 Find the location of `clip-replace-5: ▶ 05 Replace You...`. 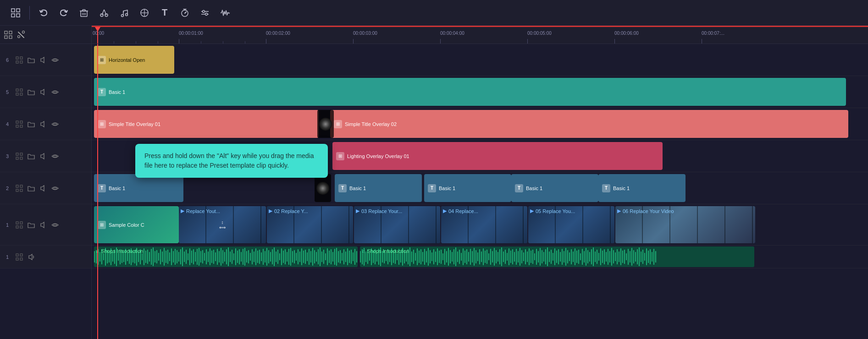

clip-replace-5: ▶ 05 Replace You... is located at coordinates (571, 224).